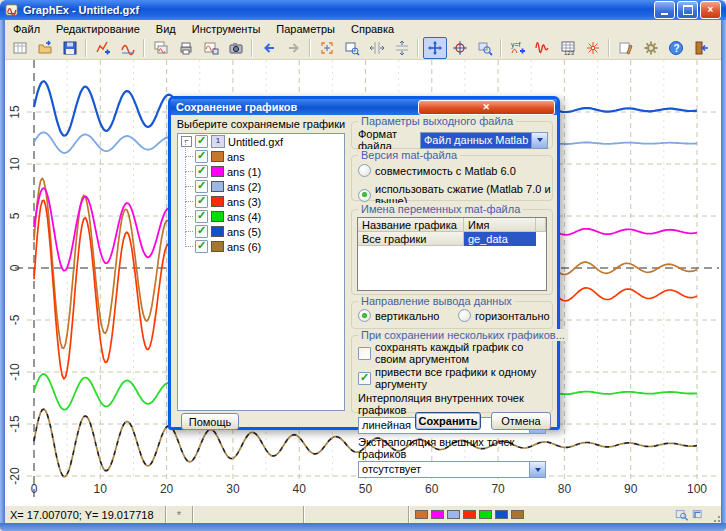 Image resolution: width=726 pixels, height=531 pixels. What do you see at coordinates (26, 29) in the screenshot?
I see `menu-item-1: Файл` at bounding box center [26, 29].